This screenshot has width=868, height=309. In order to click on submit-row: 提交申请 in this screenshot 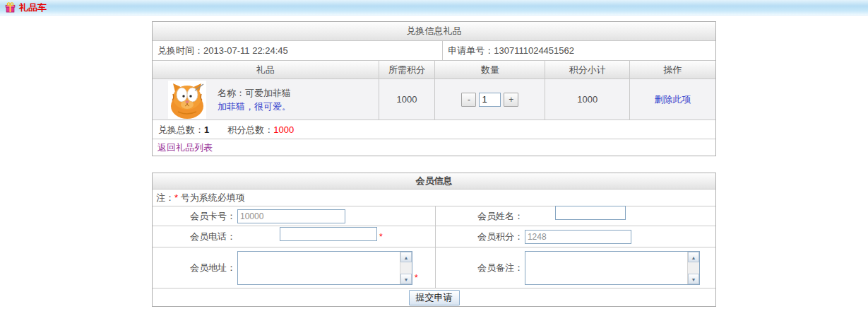, I will do `click(434, 297)`.